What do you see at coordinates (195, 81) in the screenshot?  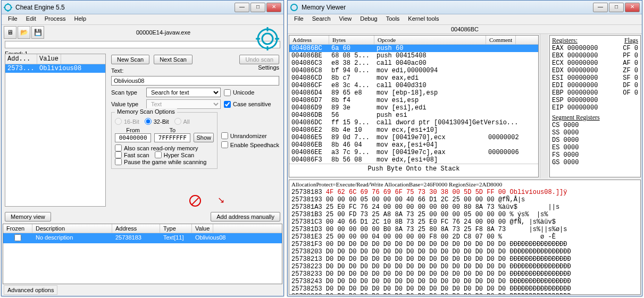 I see `scan-text-input` at bounding box center [195, 81].